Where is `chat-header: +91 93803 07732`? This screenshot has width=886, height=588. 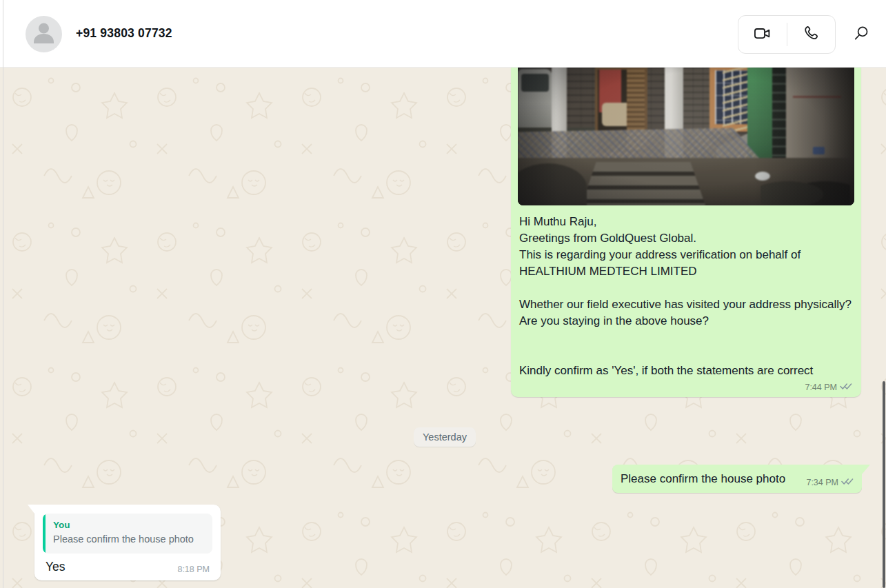
chat-header: +91 93803 07732 is located at coordinates (443, 34).